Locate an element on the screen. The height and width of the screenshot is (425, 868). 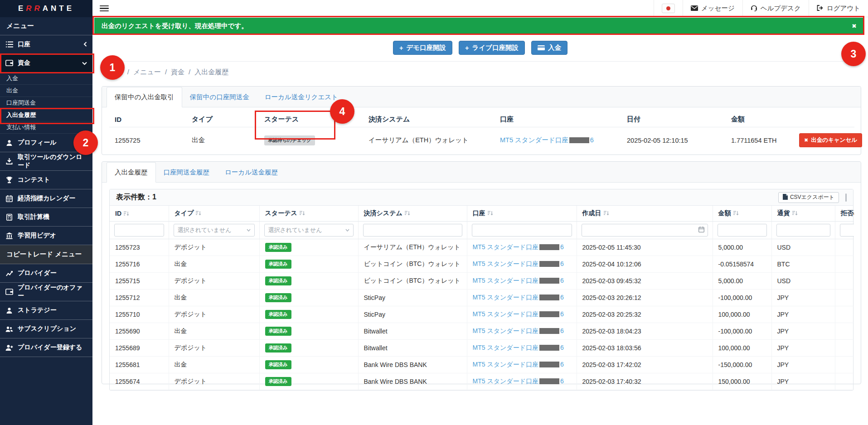
cancel-withdrawal-button: ✖出金のキャンセル is located at coordinates (830, 140).